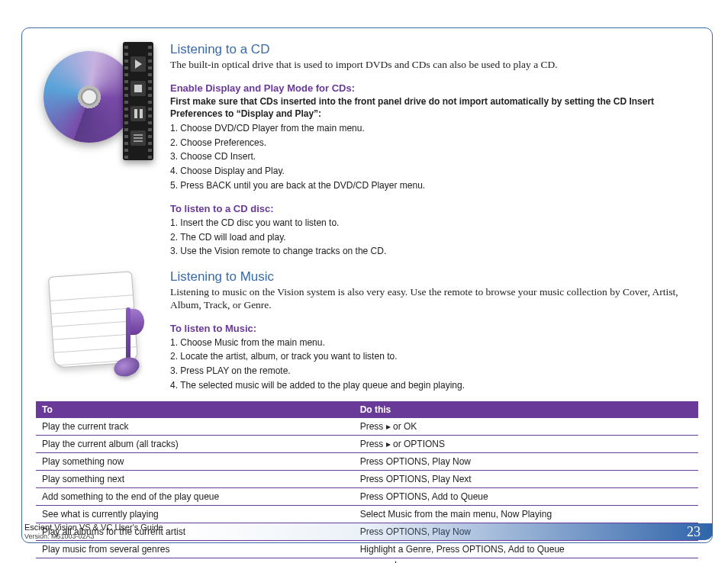 This screenshot has width=728, height=563. Describe the element at coordinates (527, 444) in the screenshot. I see `cell: Press ▸ or OPTIONS` at that location.